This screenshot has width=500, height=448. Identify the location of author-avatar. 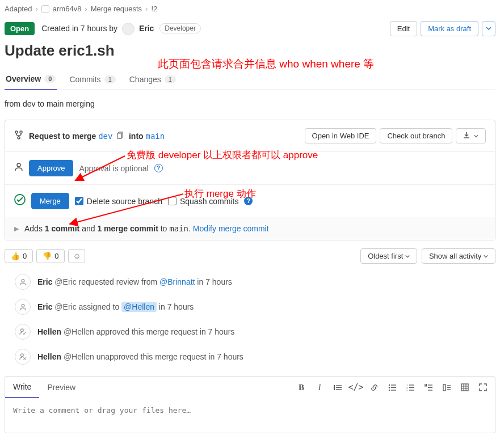
(128, 29).